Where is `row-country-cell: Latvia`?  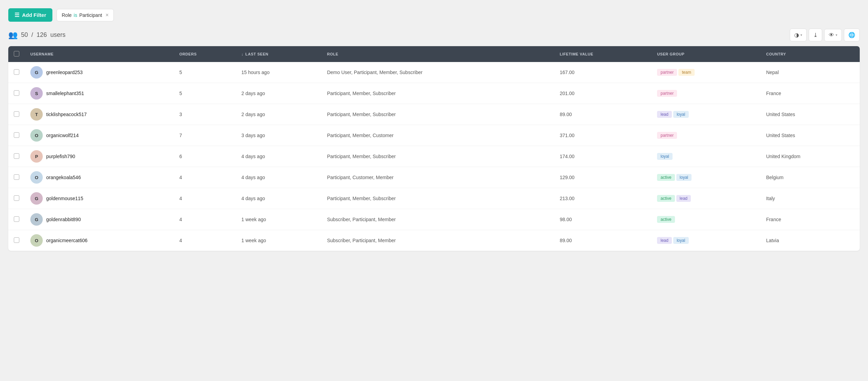
row-country-cell: Latvia is located at coordinates (810, 240).